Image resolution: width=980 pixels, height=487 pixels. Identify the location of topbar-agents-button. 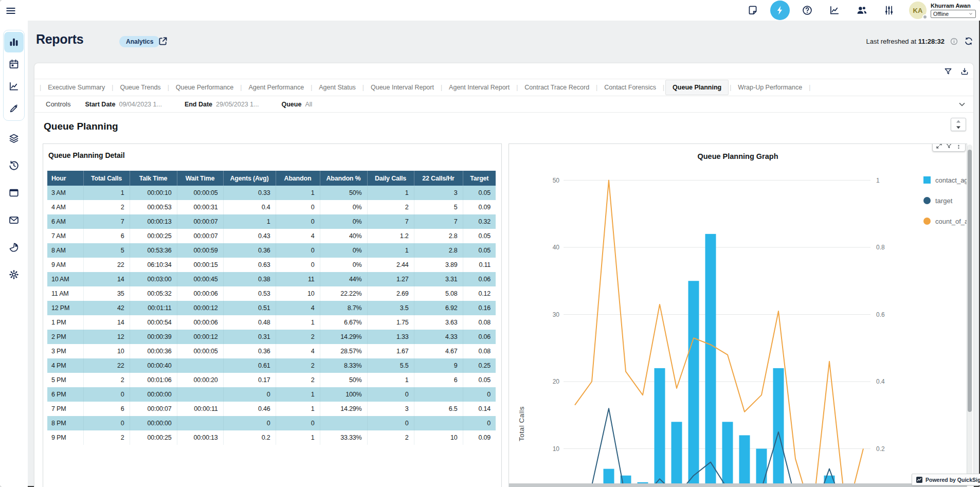
(862, 10).